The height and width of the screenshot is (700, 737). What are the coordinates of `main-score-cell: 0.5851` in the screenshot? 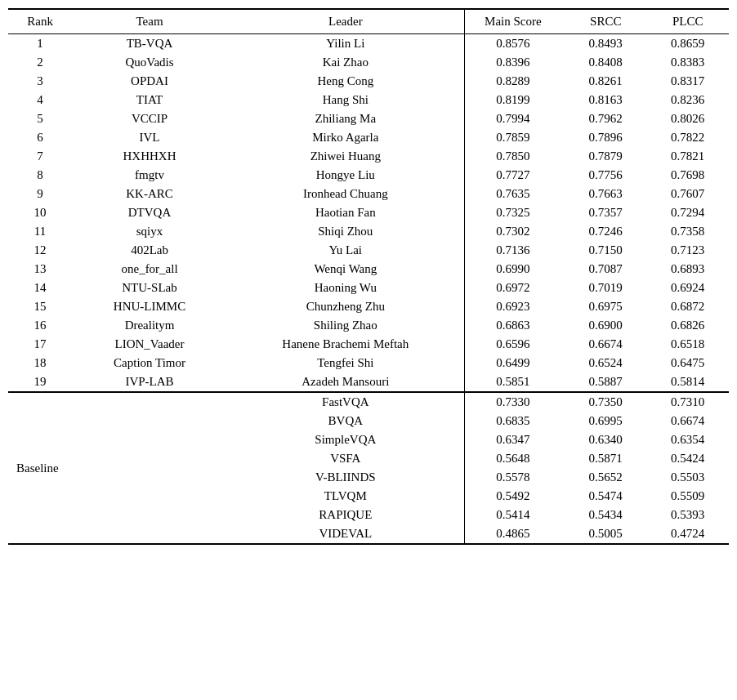 It's located at (515, 382).